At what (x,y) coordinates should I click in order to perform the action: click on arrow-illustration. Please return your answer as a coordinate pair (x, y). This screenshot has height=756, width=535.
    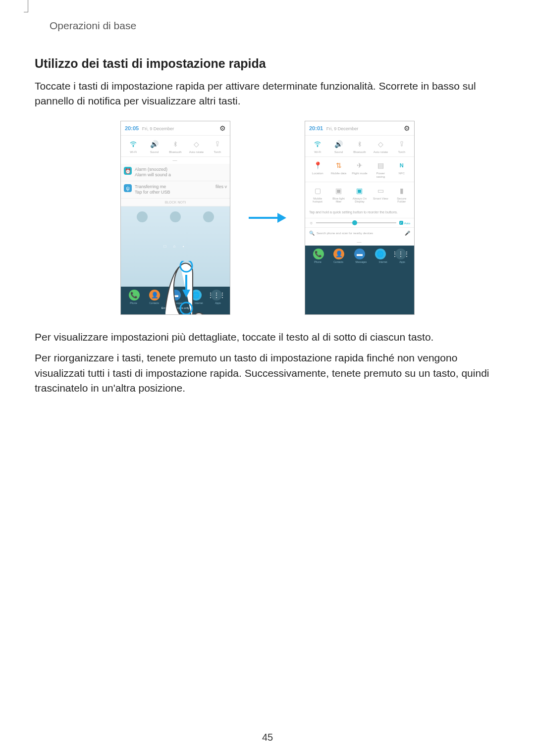
    Looking at the image, I should click on (268, 218).